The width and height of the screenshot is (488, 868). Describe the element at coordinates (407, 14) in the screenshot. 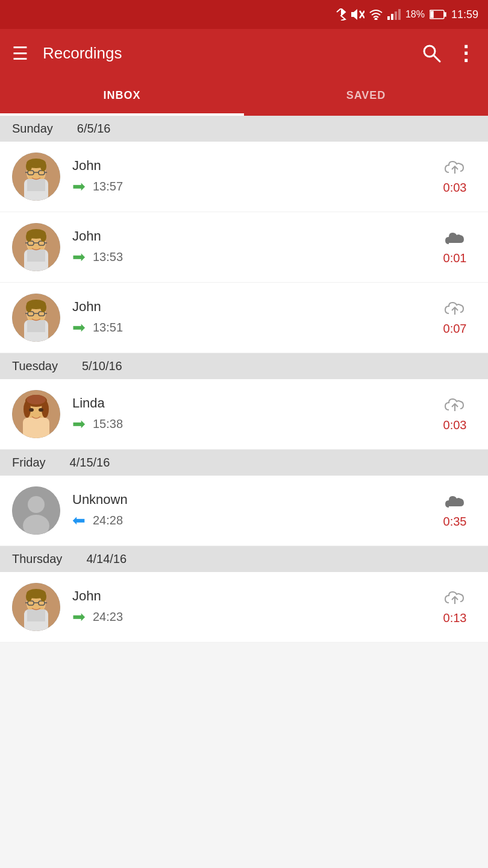

I see `status-icons: 18% 11:59` at that location.